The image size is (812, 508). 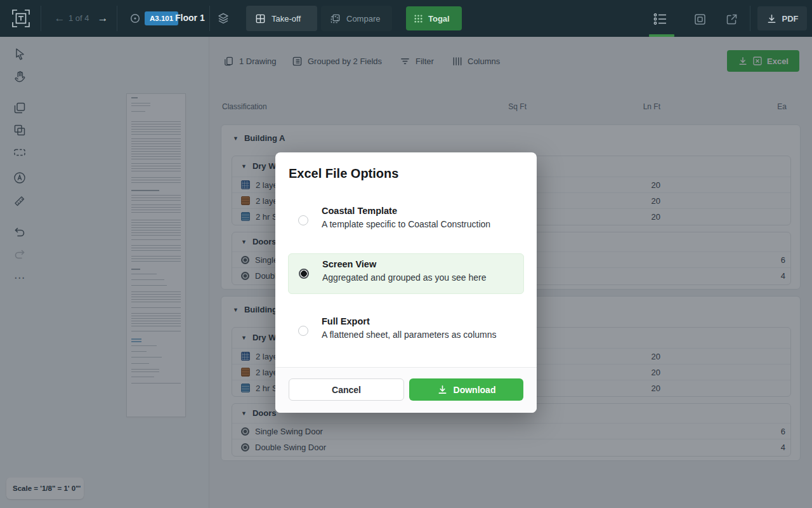 I want to click on modal-title: Excel File Options, so click(x=344, y=174).